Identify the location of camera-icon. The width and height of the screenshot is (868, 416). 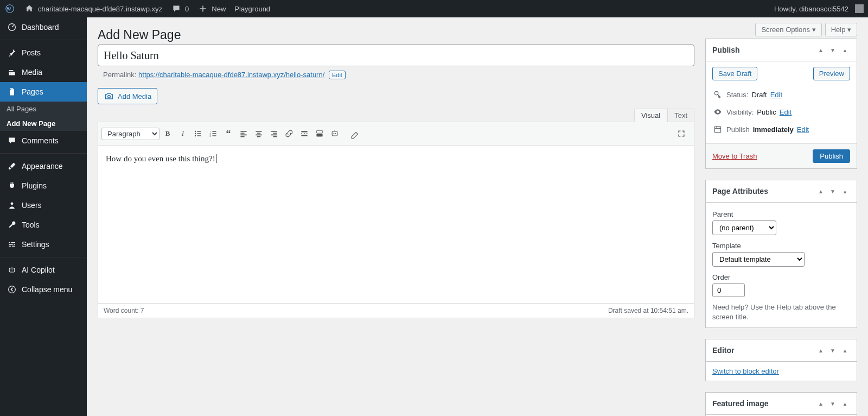
(109, 96).